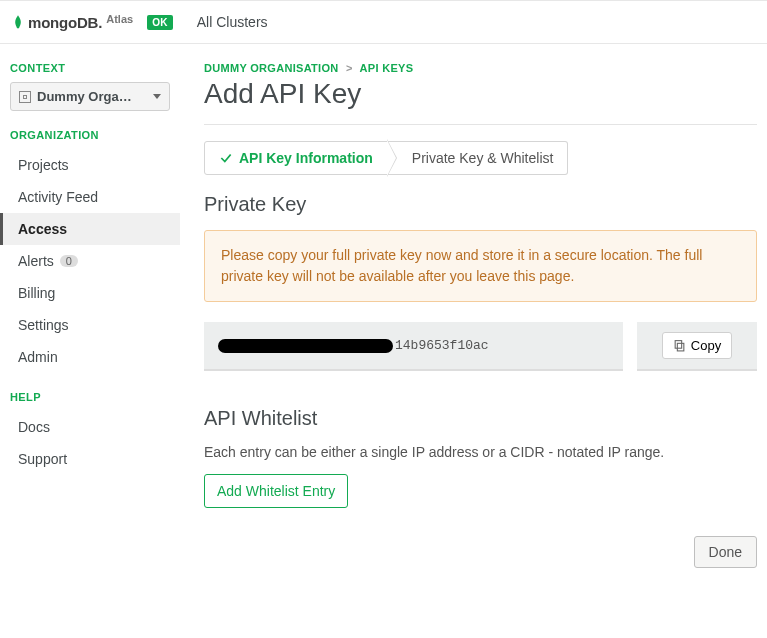 This screenshot has width=767, height=638. I want to click on private-key-suffix: 14b9653f10ac, so click(442, 346).